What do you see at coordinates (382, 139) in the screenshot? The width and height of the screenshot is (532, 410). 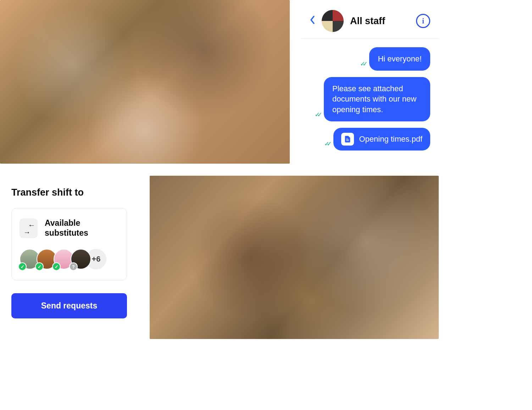 I see `attachment-bubble: Opening times.pdf` at bounding box center [382, 139].